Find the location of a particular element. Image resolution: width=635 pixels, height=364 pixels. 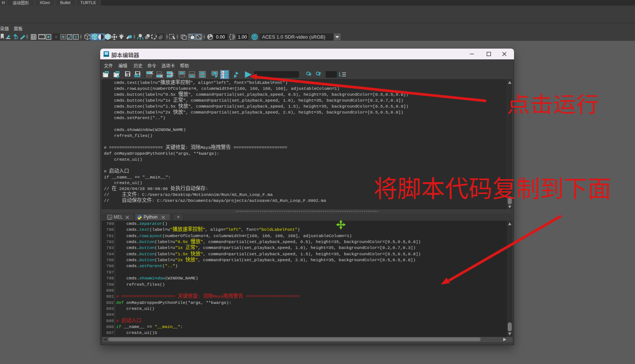

svg-text: M is located at coordinates (106, 53).